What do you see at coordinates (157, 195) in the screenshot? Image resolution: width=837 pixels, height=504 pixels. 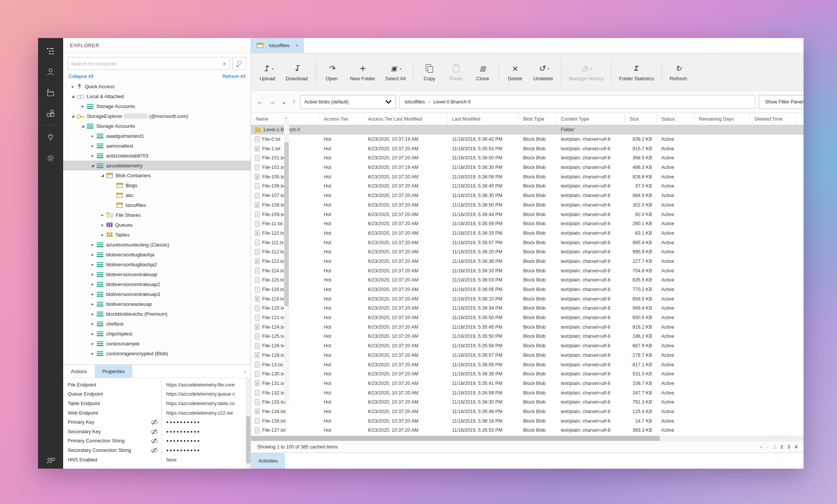 I see `tree-item: abc` at bounding box center [157, 195].